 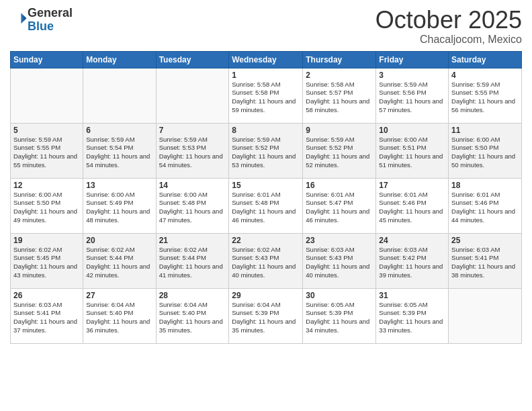 What do you see at coordinates (193, 295) in the screenshot?
I see `day-number: 28` at bounding box center [193, 295].